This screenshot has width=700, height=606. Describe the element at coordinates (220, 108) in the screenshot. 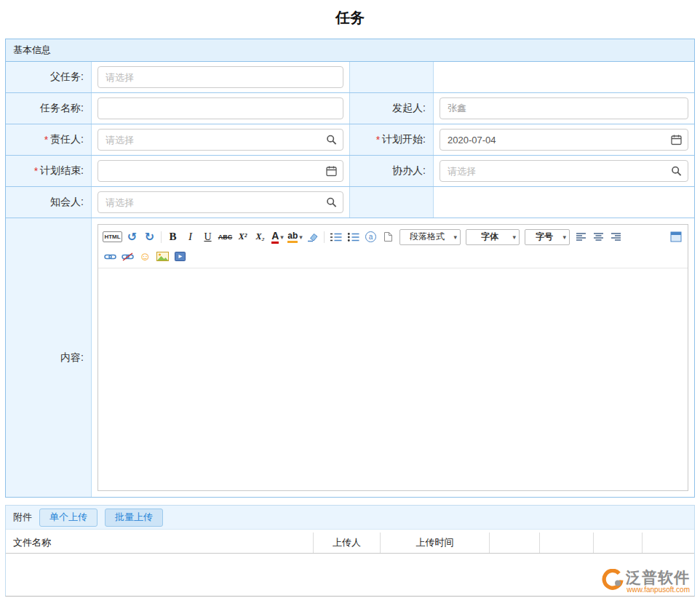

I see `task-name-input` at that location.